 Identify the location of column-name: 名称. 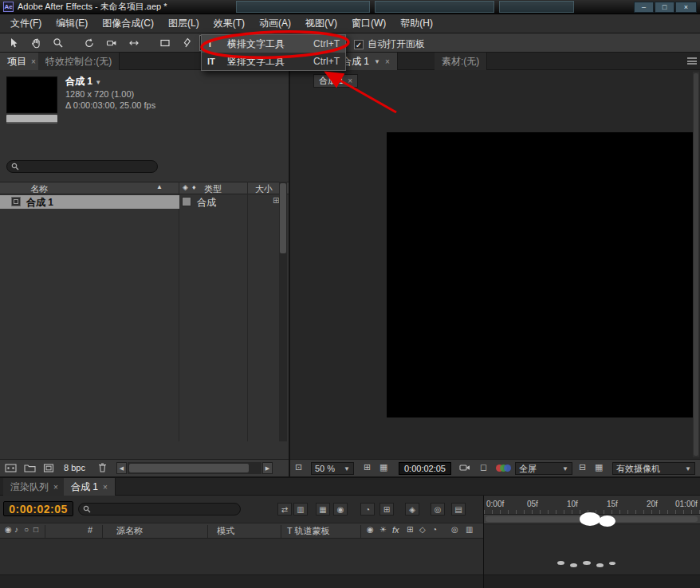
(39, 190).